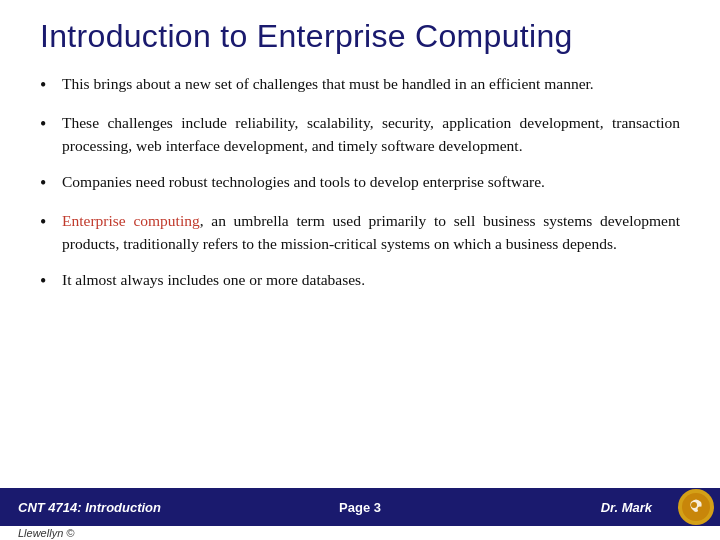 This screenshot has width=720, height=540. What do you see at coordinates (371, 84) in the screenshot?
I see `bullet-text-1: This brings about a new set of challenge…` at bounding box center [371, 84].